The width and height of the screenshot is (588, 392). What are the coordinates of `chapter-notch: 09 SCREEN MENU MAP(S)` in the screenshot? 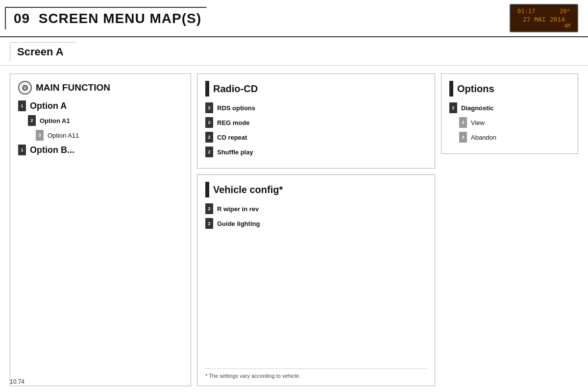 It's located at (111, 18).